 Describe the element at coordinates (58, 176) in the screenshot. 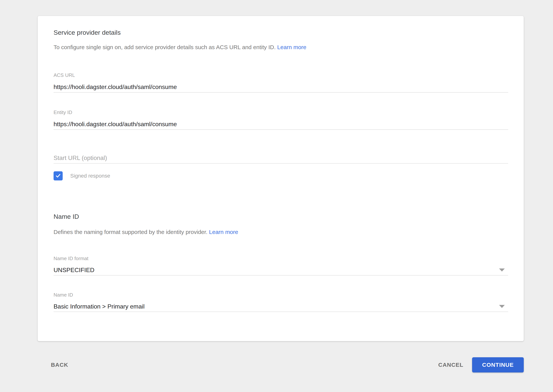

I see `signed-response-checkbox` at that location.